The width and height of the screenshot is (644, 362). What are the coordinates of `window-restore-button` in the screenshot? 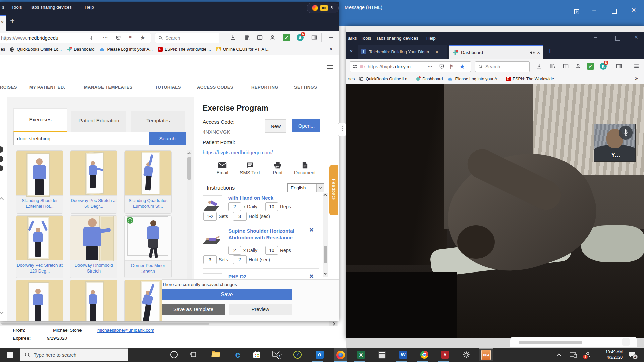 It's located at (618, 38).